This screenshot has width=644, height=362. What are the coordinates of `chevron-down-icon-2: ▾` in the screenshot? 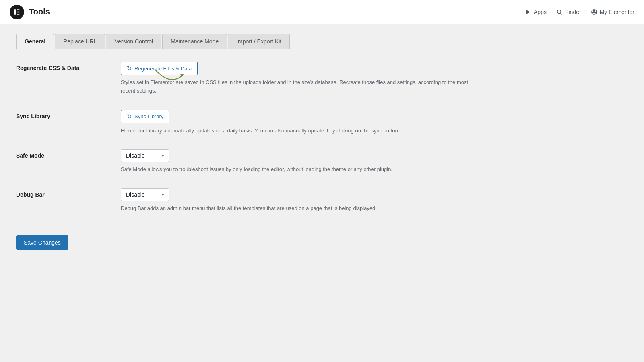 It's located at (163, 195).